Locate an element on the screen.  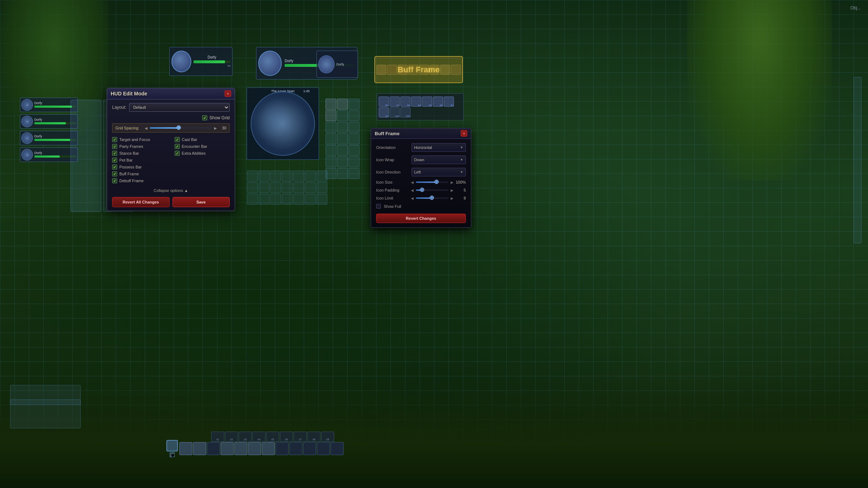
option-party-frames-checkbox: ✓ is located at coordinates (115, 146).